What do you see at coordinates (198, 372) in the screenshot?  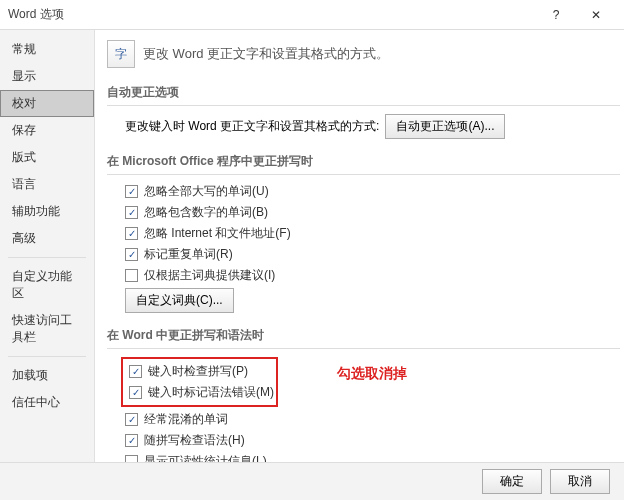 I see `option-label: 键入时检查拼写(P)` at bounding box center [198, 372].